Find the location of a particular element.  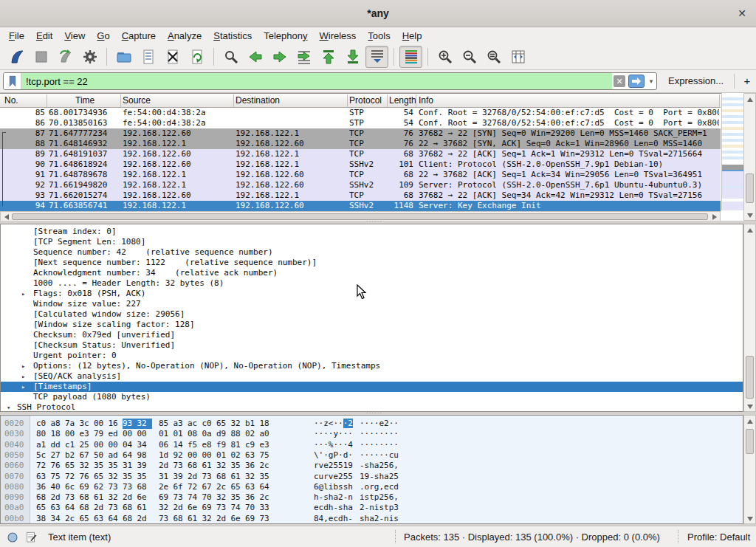

column-header-length: Length is located at coordinates (403, 100).